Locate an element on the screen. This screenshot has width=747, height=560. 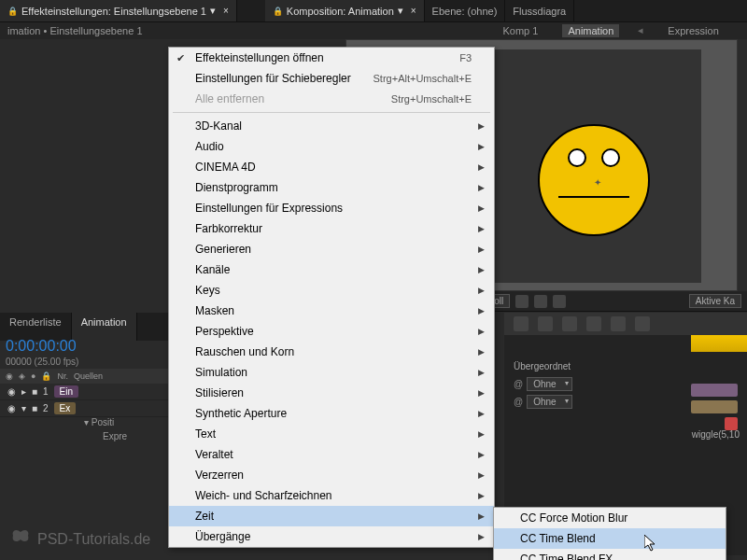
timecode-fps: 00000 (25.00 fps) is located at coordinates (42, 362).